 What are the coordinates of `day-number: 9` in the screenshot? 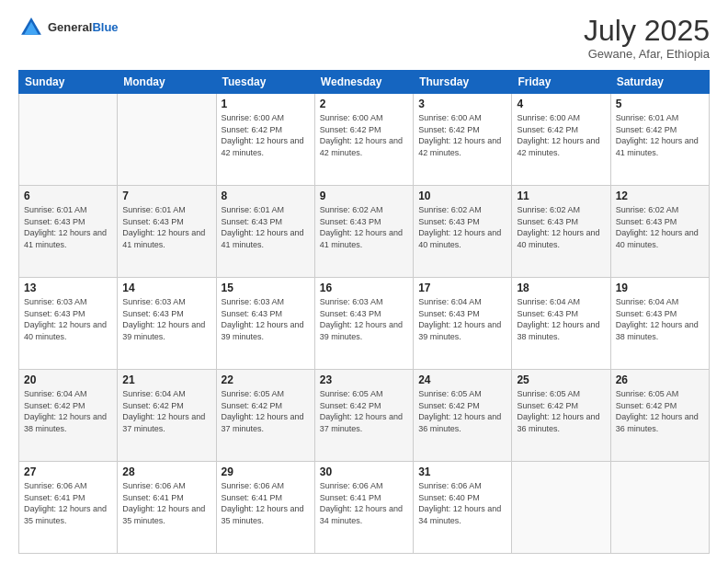 It's located at (364, 196).